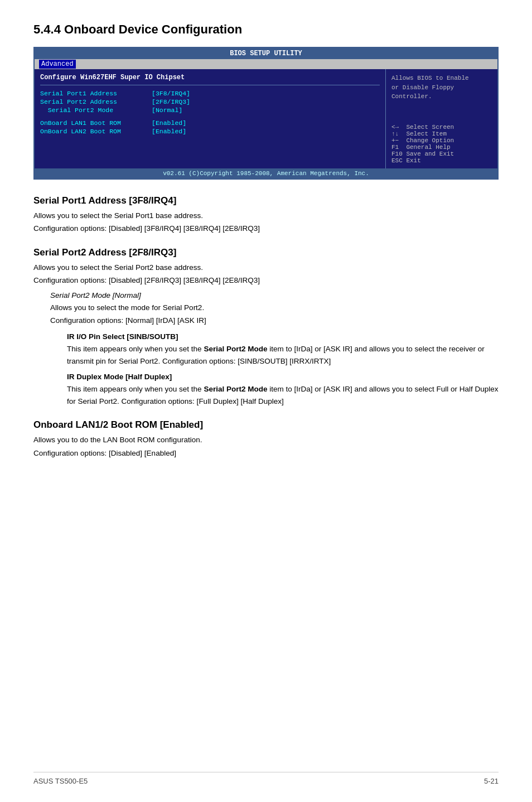 Image resolution: width=532 pixels, height=802 pixels. What do you see at coordinates (169, 123) in the screenshot?
I see `bios-item-value-lan1: [Enabled]` at bounding box center [169, 123].